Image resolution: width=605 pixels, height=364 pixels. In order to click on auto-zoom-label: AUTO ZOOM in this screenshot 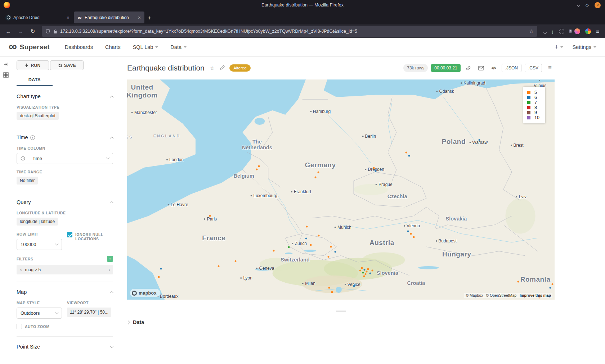, I will do `click(37, 327)`.